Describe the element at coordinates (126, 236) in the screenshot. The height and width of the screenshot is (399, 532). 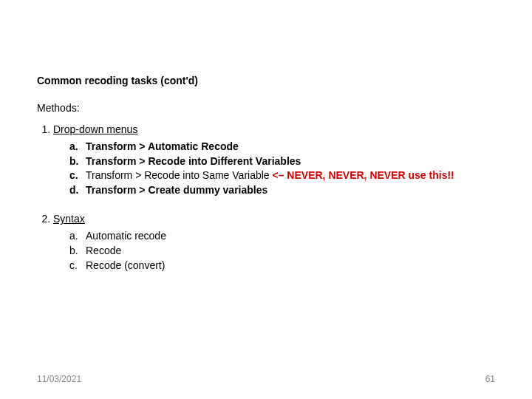
I see `method-2-a-text: Automatic recode` at that location.